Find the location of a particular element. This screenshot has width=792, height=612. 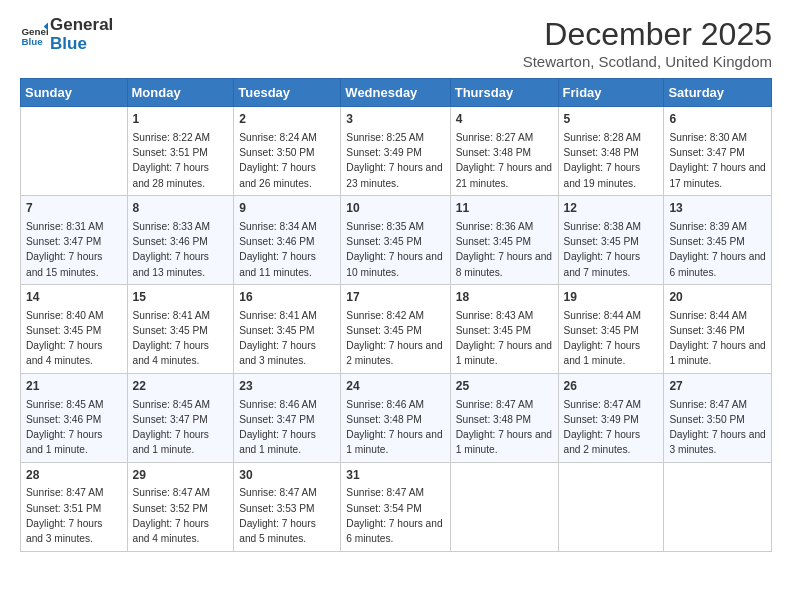

calendar-cell: 23Sunrise: 8:46 AMSunset: 3:47 PMDayligh… is located at coordinates (288, 418).